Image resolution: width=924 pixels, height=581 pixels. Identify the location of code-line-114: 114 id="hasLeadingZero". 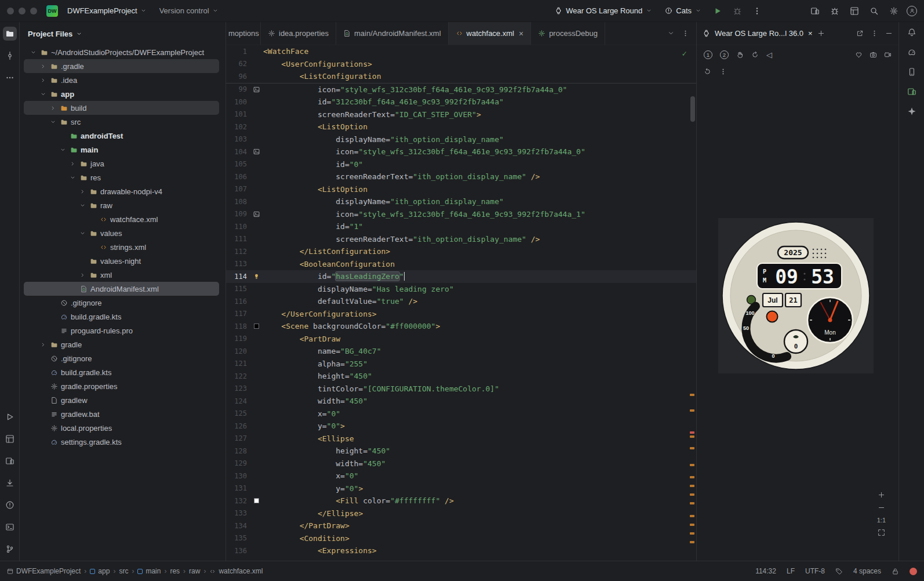
(461, 277).